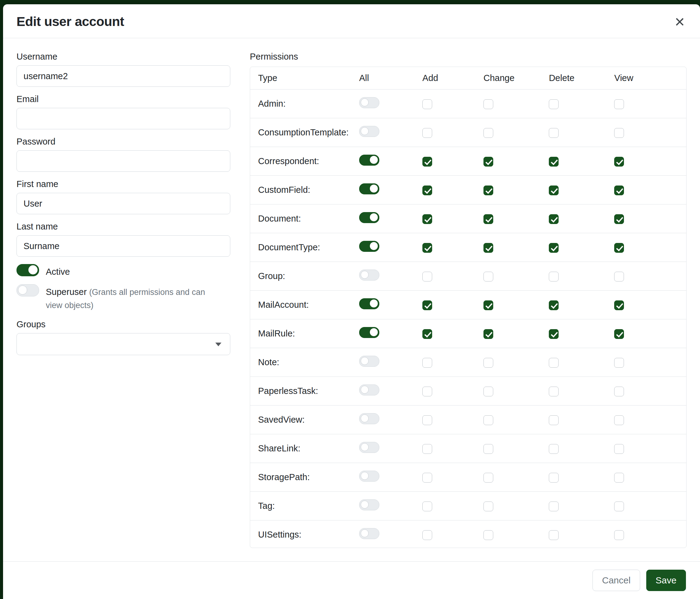 The width and height of the screenshot is (700, 599). I want to click on superuser-toggle, so click(28, 290).